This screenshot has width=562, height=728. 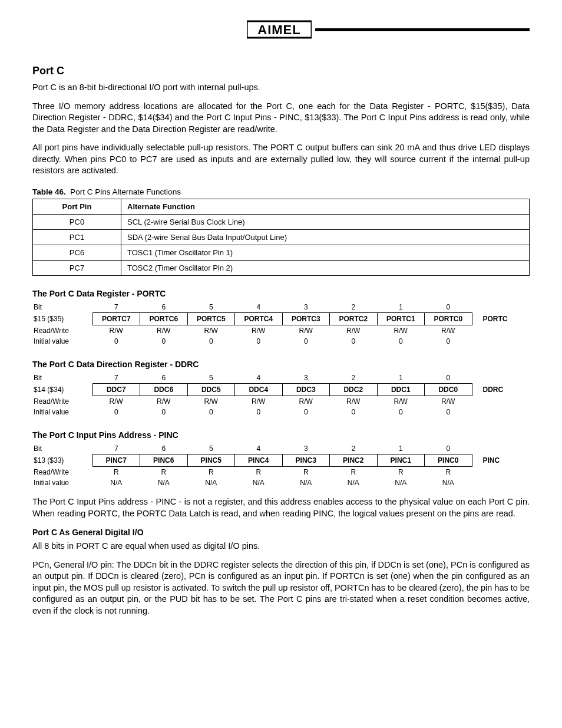 I want to click on table-row: PC7TOSC2 (Timer Oscillator Pin 2), so click(x=282, y=268).